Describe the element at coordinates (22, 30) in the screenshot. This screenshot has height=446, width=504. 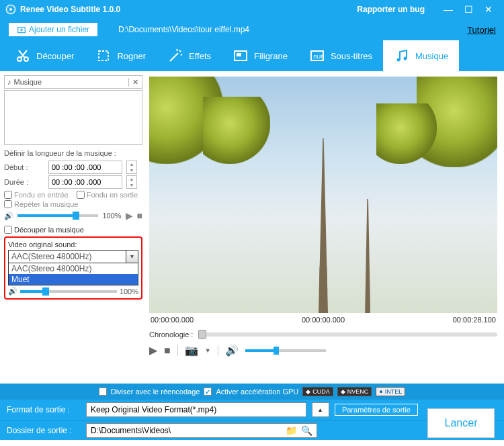
I see `add-file-icon` at that location.